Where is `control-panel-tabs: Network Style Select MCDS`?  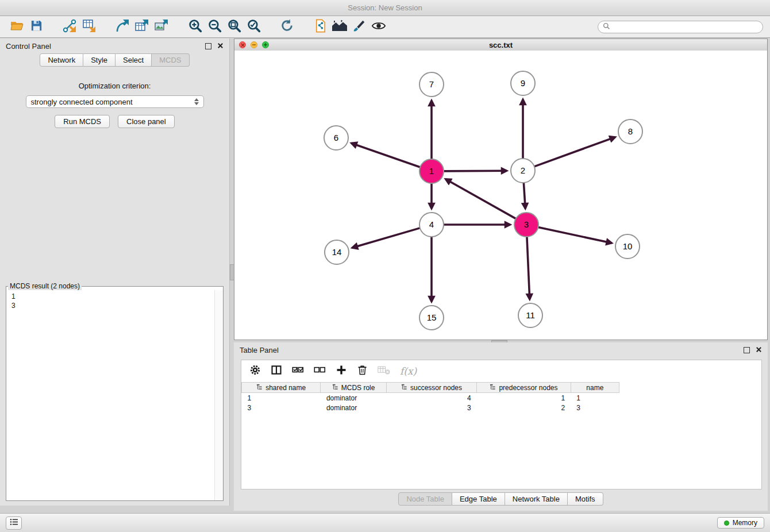
control-panel-tabs: Network Style Select MCDS is located at coordinates (115, 60).